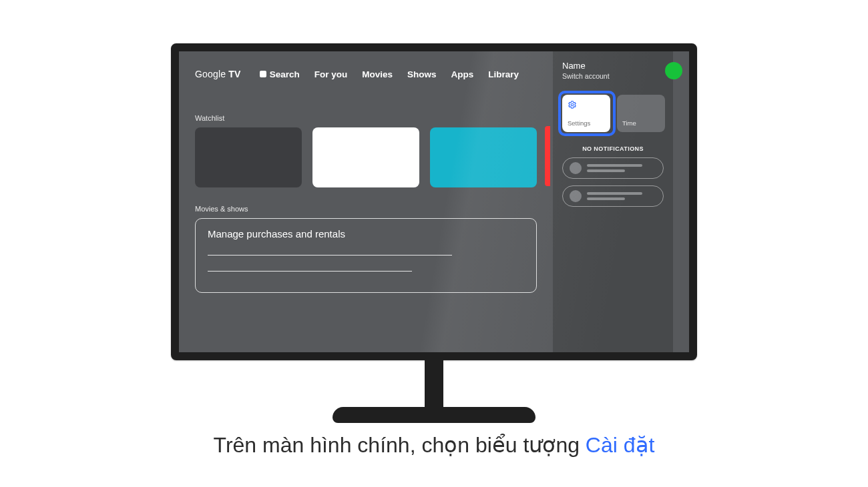 This screenshot has width=868, height=487. Describe the element at coordinates (366, 157) in the screenshot. I see `watchlist-row` at that location.